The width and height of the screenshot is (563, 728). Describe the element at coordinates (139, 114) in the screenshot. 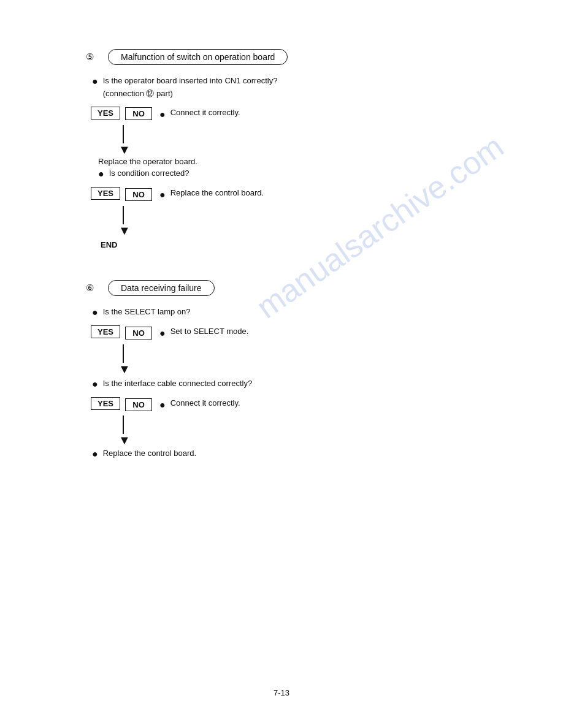

I see `section-5-no1-box: NO` at that location.